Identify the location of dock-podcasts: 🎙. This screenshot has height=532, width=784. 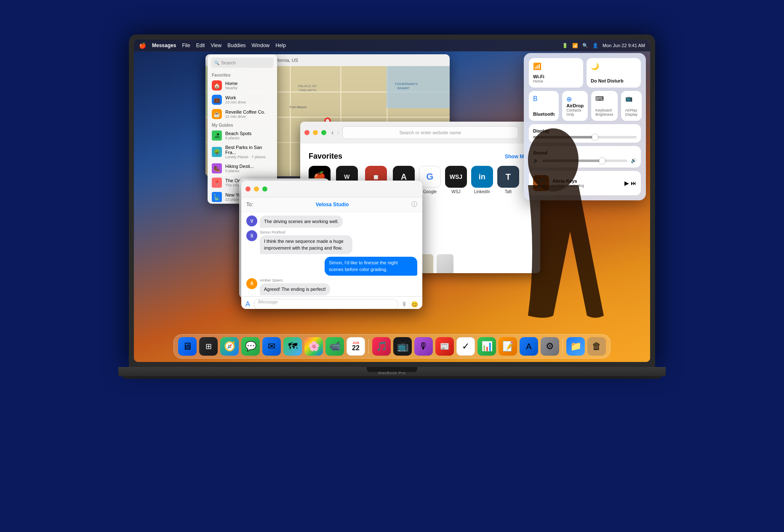
(424, 346).